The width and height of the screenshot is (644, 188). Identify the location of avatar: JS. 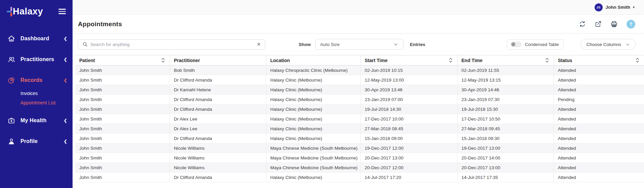
(599, 7).